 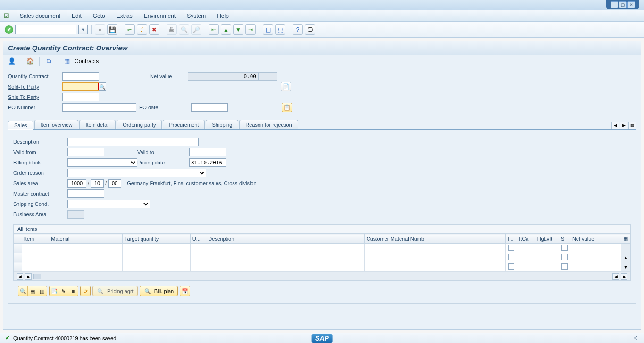 What do you see at coordinates (54, 291) in the screenshot?
I see `details-icon: 📑` at bounding box center [54, 291].